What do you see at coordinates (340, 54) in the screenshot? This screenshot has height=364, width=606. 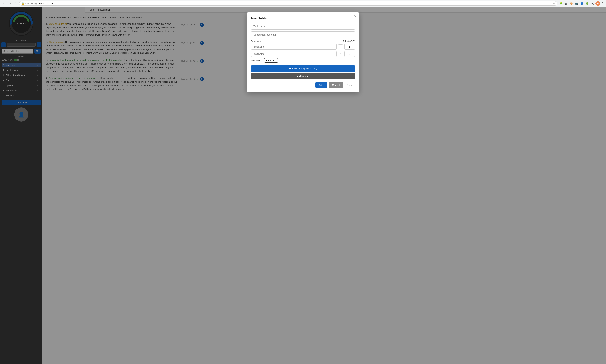 I see `task-expand-button-2: ↗` at bounding box center [340, 54].